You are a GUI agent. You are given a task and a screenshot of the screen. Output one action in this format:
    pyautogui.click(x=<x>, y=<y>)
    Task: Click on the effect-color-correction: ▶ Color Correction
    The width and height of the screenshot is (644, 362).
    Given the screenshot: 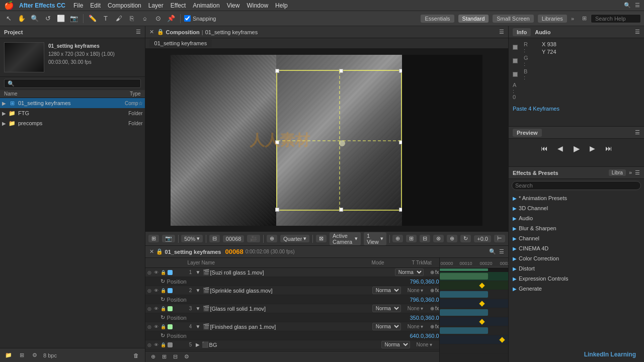 What is the action you would take?
    pyautogui.click(x=577, y=258)
    